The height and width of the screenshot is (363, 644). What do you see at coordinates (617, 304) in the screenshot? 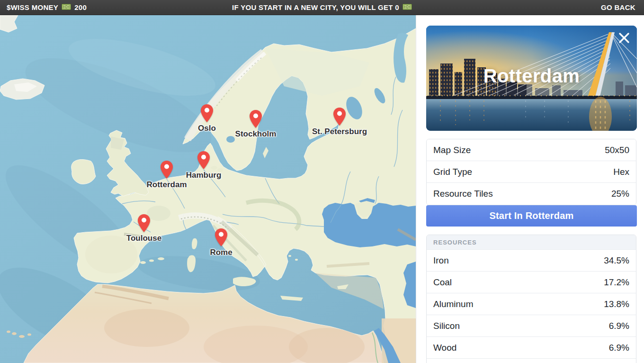
I see `resource-value: 13.8%` at bounding box center [617, 304].